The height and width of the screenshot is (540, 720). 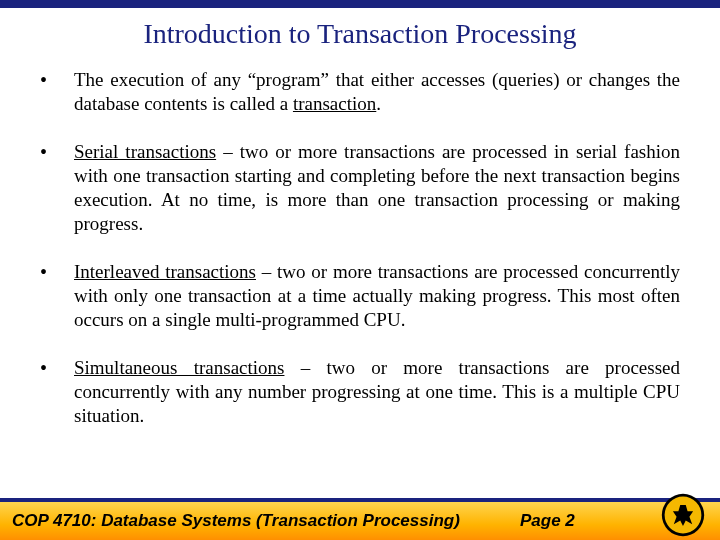 What do you see at coordinates (360, 92) in the screenshot?
I see `bullet-item: • The execution of any “program” that ei…` at bounding box center [360, 92].